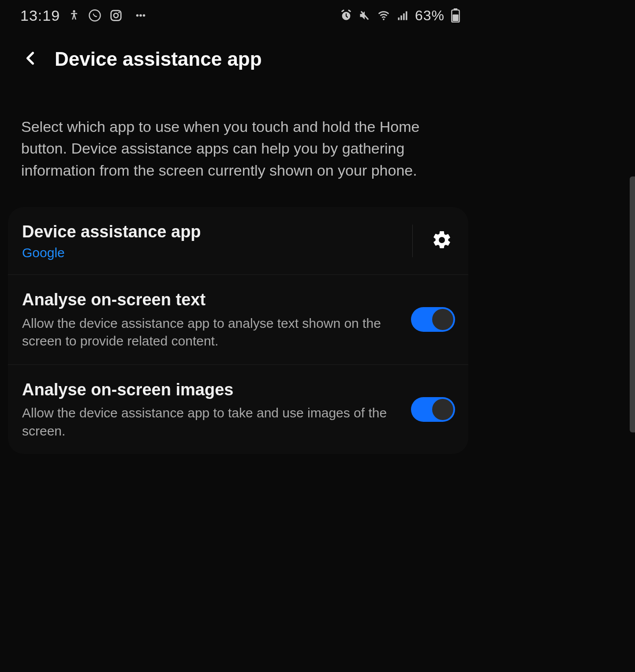 The width and height of the screenshot is (635, 672). Describe the element at coordinates (238, 319) in the screenshot. I see `analyse-text-row: Analyse on-screen text Allow the device …` at that location.